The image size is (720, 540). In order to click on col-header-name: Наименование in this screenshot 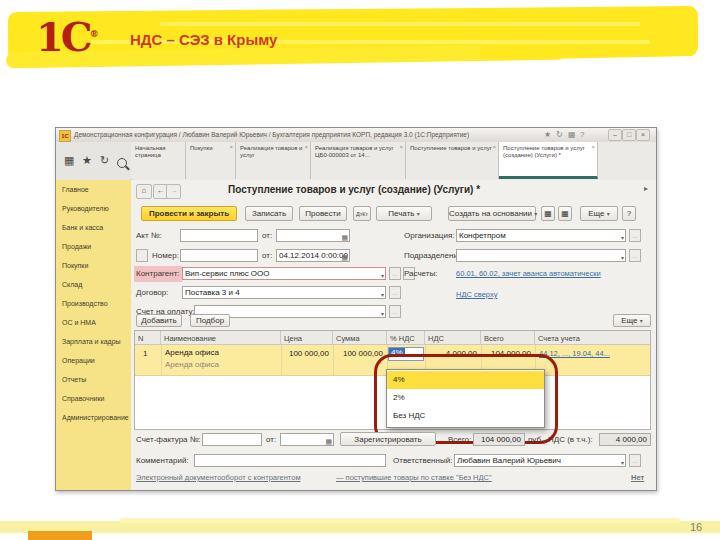, I will do `click(221, 338)`.